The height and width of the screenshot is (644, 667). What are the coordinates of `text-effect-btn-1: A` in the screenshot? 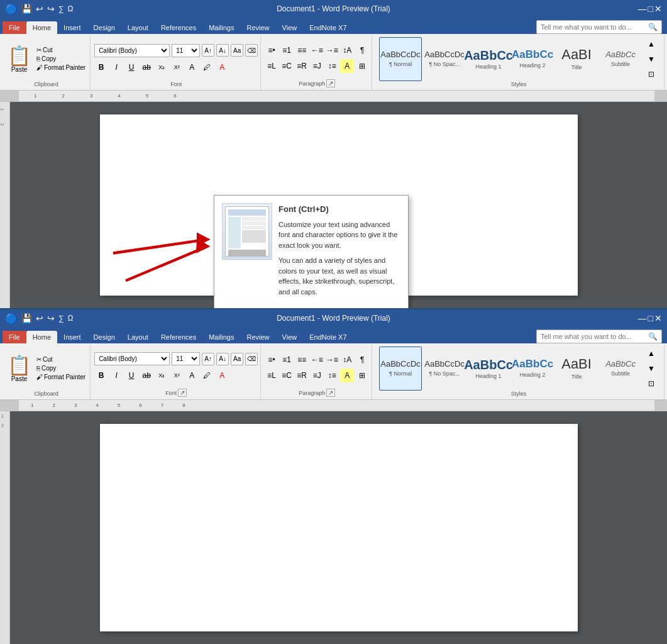 It's located at (192, 67).